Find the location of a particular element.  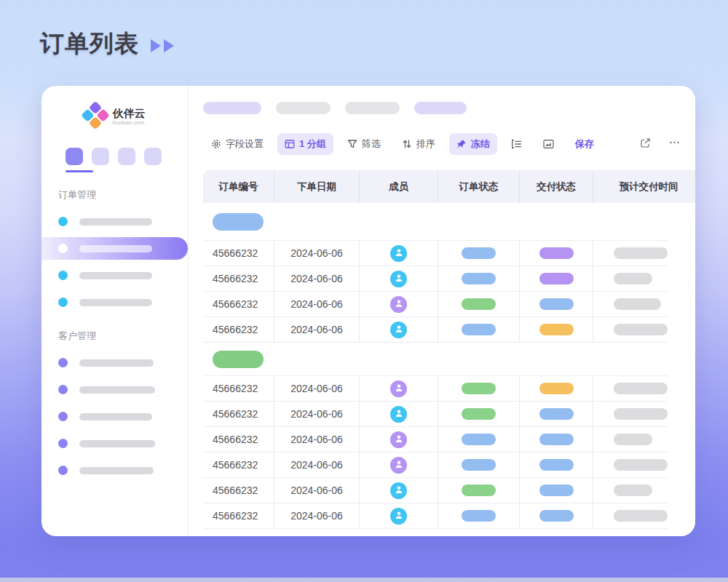

sidebar-item-active is located at coordinates (115, 249).